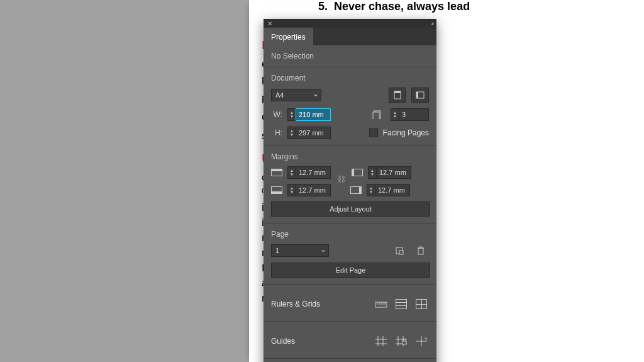 Image resolution: width=644 pixels, height=362 pixels. Describe the element at coordinates (277, 190) in the screenshot. I see `margin-bottom-icon` at that location.